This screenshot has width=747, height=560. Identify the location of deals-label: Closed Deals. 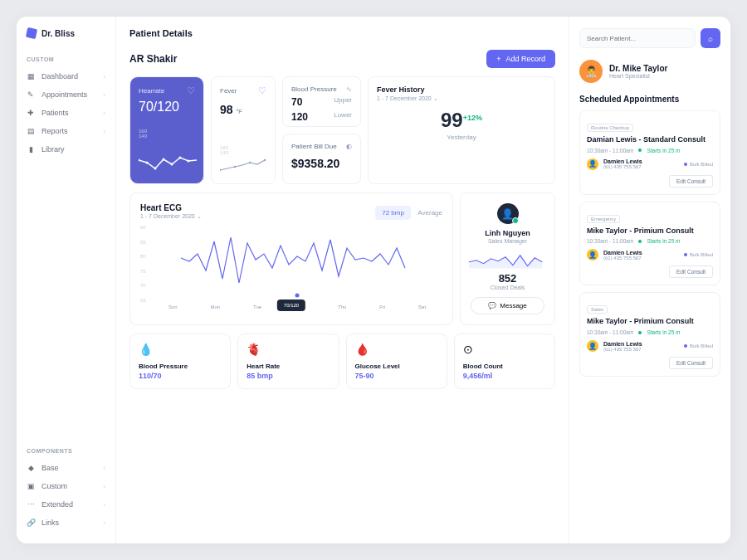
(508, 287).